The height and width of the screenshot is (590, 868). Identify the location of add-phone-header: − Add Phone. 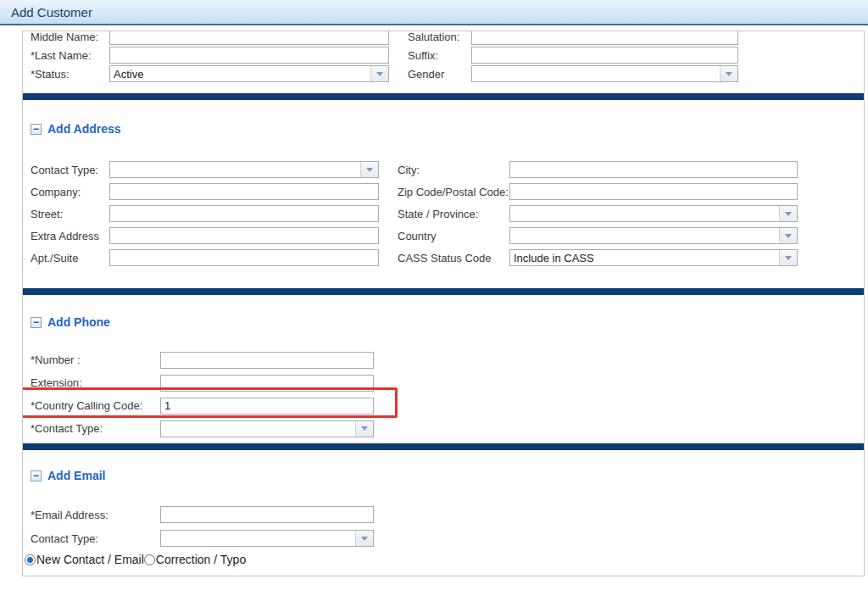
(448, 322).